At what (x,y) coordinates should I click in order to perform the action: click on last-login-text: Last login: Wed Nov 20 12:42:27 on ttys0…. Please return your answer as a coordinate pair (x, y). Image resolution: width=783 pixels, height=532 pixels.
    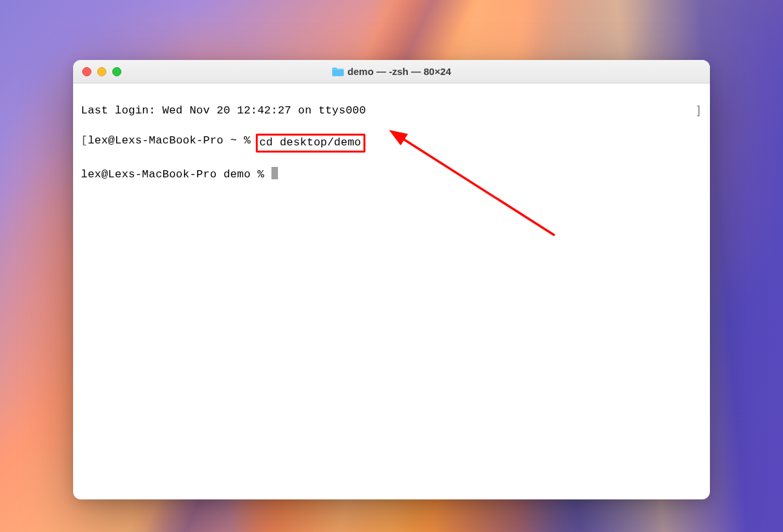
    Looking at the image, I should click on (223, 111).